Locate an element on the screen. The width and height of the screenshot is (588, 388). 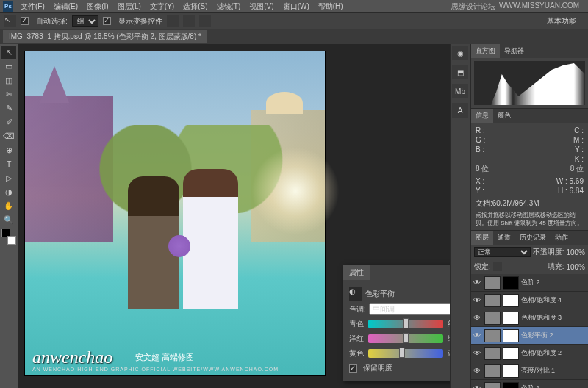
layer-row: 👁 色阶 1 is located at coordinates (529, 384).